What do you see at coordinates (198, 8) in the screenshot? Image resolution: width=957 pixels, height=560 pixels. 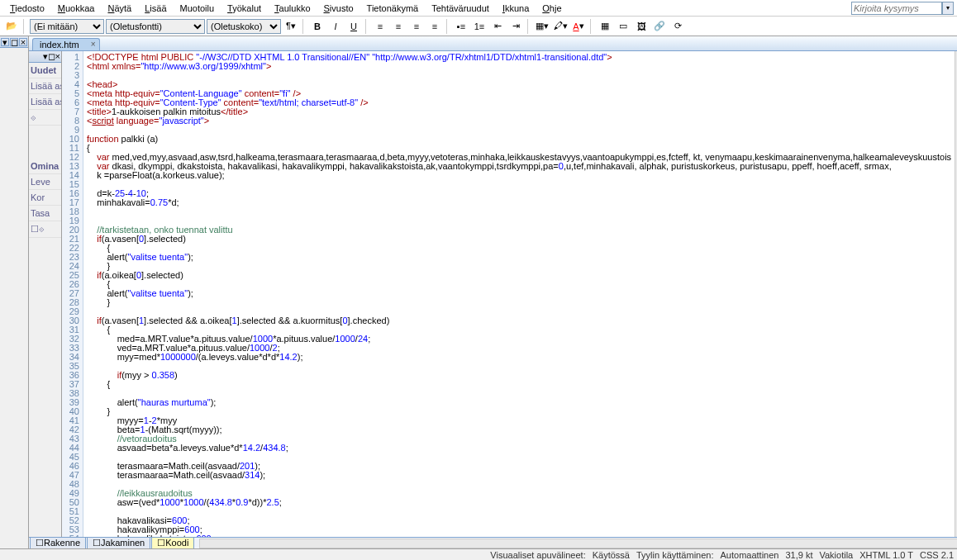 I see `menu-muotoilu: Muotoilu` at bounding box center [198, 8].